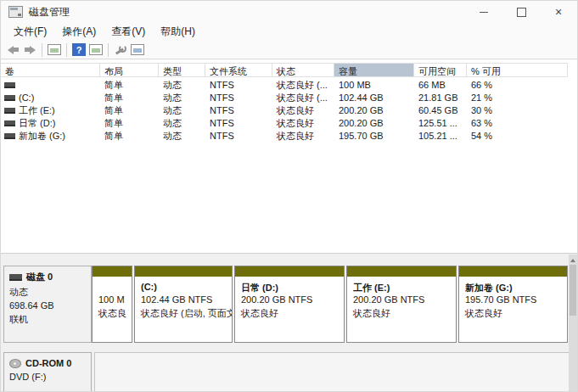  I want to click on vertical-scrollbar, so click(573, 323).